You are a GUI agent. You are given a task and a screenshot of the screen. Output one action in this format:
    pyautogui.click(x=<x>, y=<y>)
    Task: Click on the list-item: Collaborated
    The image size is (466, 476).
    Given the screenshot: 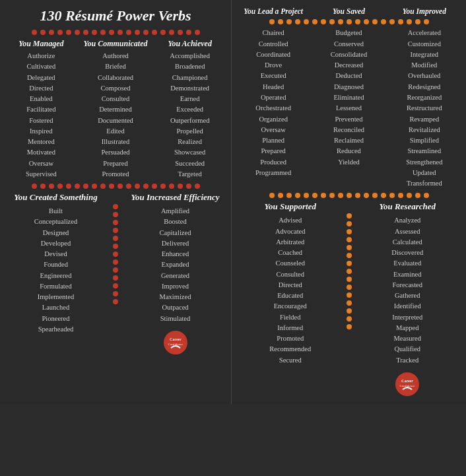 What is the action you would take?
    pyautogui.click(x=116, y=78)
    